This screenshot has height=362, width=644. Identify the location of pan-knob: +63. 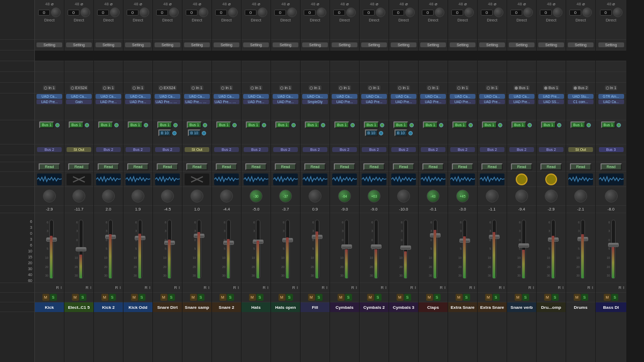
(374, 196).